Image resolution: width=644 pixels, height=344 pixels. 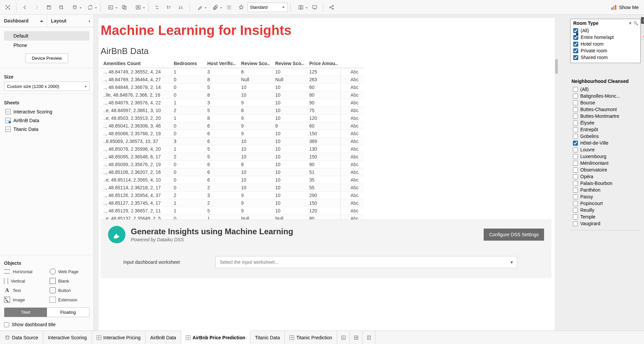 I want to click on obj-blank: Blank, so click(x=70, y=281).